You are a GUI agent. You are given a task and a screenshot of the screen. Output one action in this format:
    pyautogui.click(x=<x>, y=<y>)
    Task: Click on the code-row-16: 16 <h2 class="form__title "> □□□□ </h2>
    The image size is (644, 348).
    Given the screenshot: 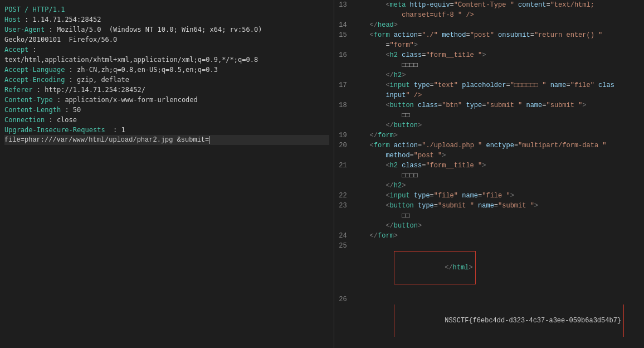 What is the action you would take?
    pyautogui.click(x=489, y=65)
    